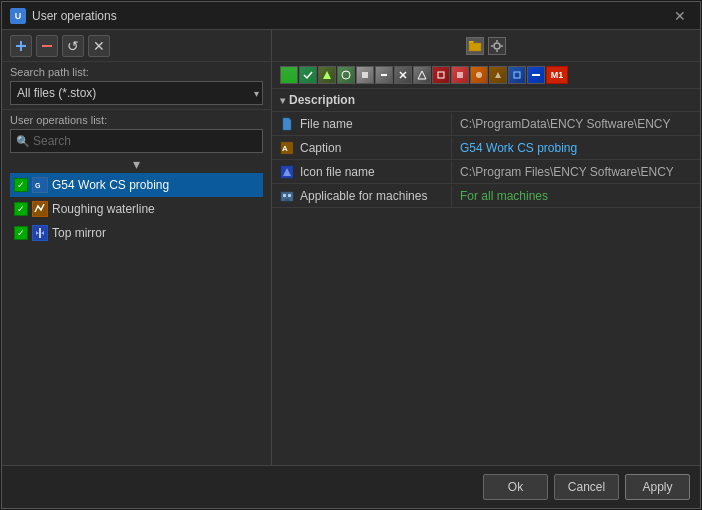 This screenshot has width=702, height=510. I want to click on rough-icon, so click(40, 209).